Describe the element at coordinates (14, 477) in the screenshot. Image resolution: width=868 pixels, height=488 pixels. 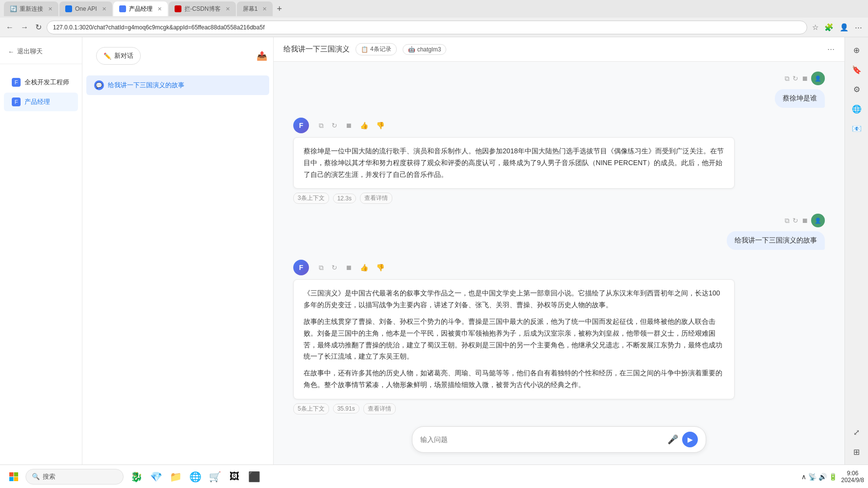
I see `windows-logo-icon` at that location.